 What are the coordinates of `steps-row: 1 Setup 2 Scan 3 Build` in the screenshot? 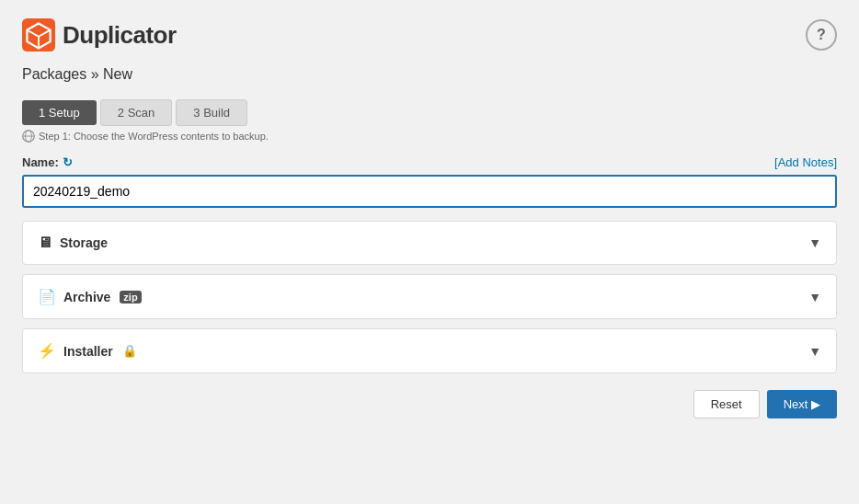 It's located at (430, 112).